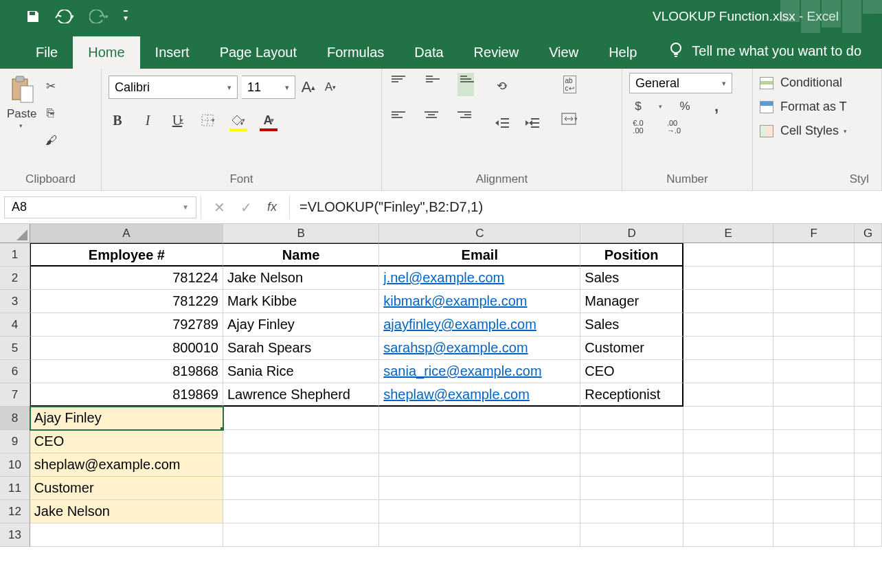 Image resolution: width=882 pixels, height=588 pixels. What do you see at coordinates (502, 123) in the screenshot?
I see `decrease-indent-icon` at bounding box center [502, 123].